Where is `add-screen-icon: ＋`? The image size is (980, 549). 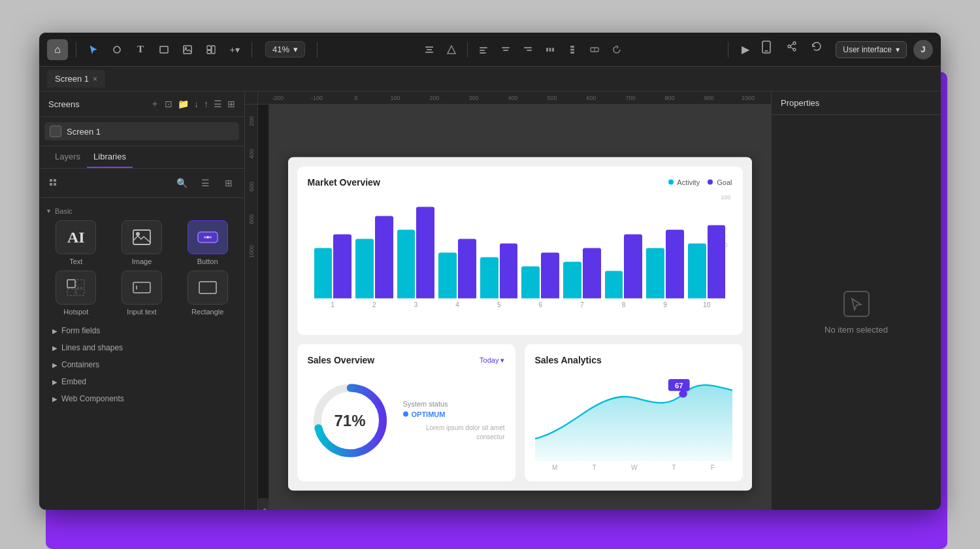
add-screen-icon: ＋ is located at coordinates (155, 104).